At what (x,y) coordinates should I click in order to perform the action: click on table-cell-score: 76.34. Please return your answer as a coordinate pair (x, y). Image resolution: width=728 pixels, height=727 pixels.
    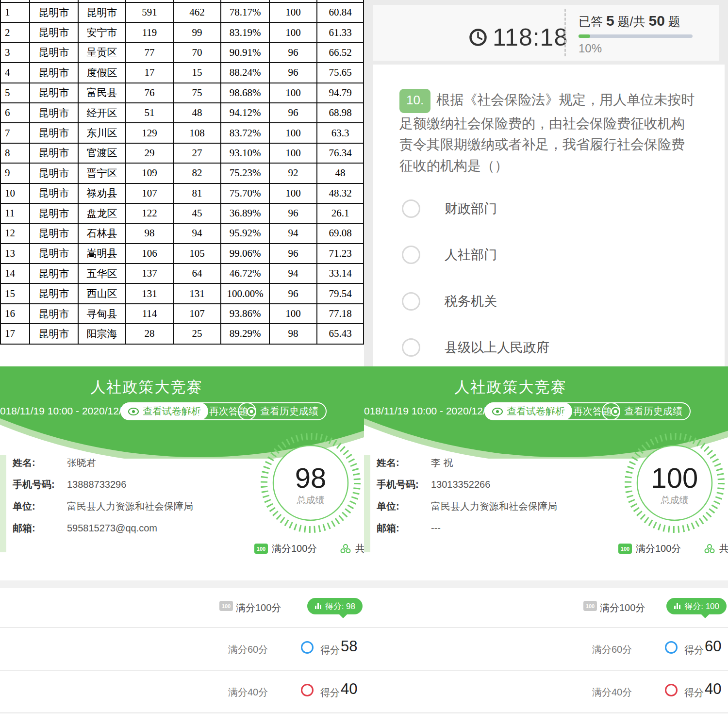
    Looking at the image, I should click on (340, 153).